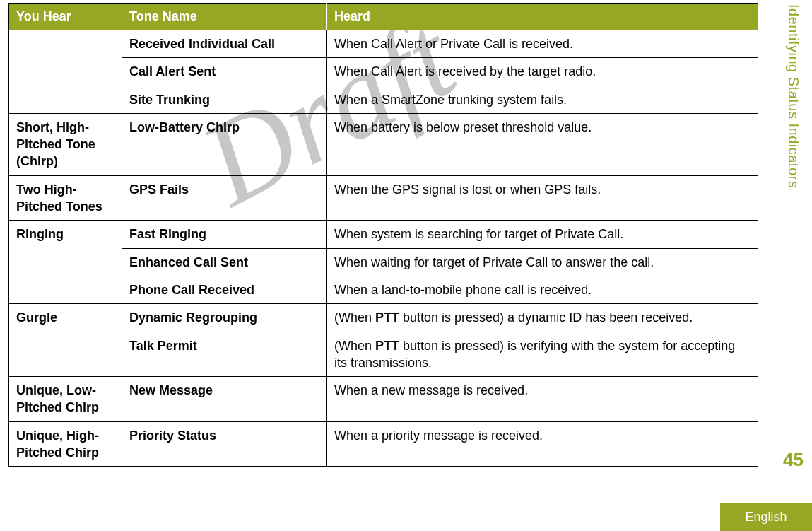 Image resolution: width=812 pixels, height=531 pixels. I want to click on cell-heard: When Call Alert is received by the targe…, so click(543, 72).